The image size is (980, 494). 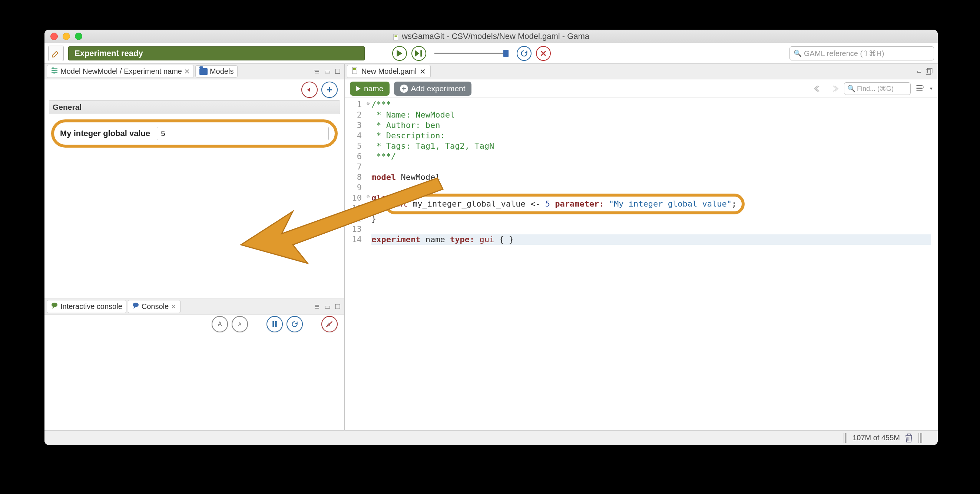 I want to click on refresh-console-button, so click(x=294, y=324).